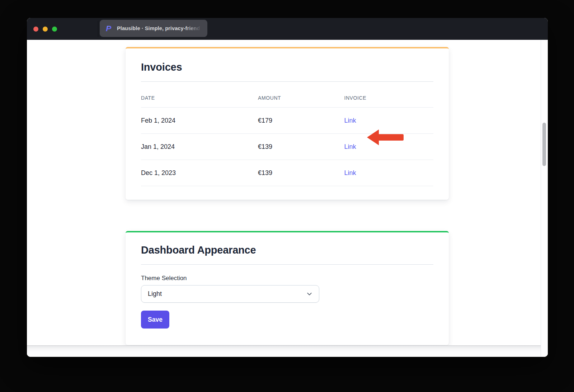  I want to click on appearance-title: Dashboard Appearance, so click(287, 250).